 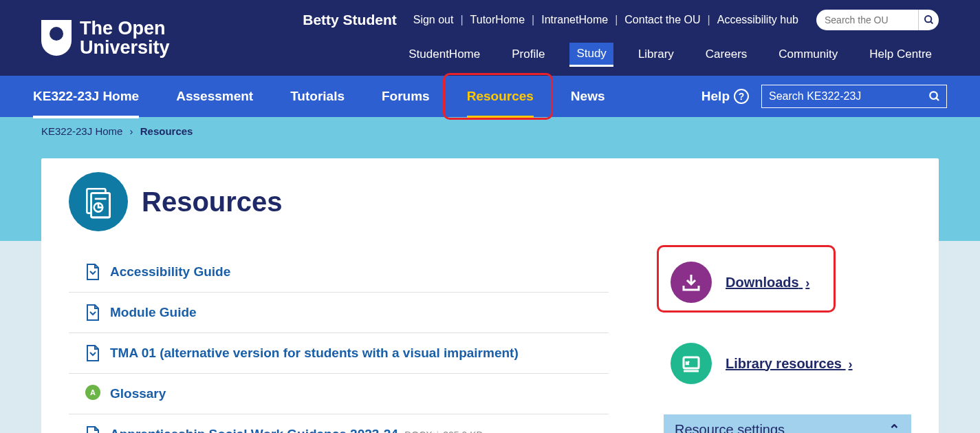 I want to click on breadcrumb: KE322-23J Home › Resources, so click(x=490, y=131).